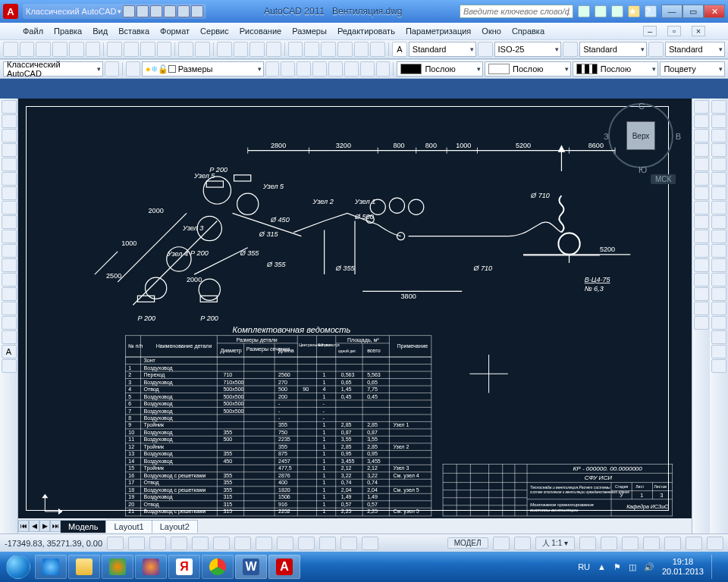 The height and width of the screenshot is (582, 728). What do you see at coordinates (400, 49) in the screenshot?
I see `textstyle-icon: A` at bounding box center [400, 49].